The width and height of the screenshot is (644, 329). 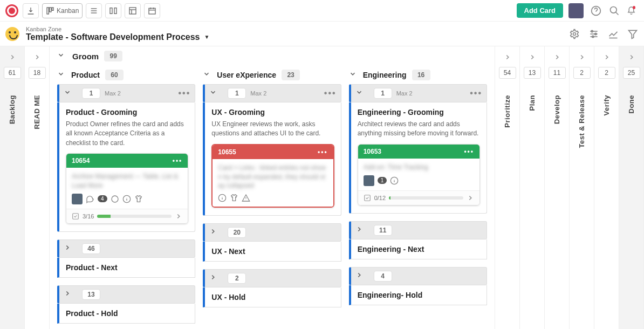 What do you see at coordinates (113, 11) in the screenshot?
I see `view-columns-icon` at bounding box center [113, 11].